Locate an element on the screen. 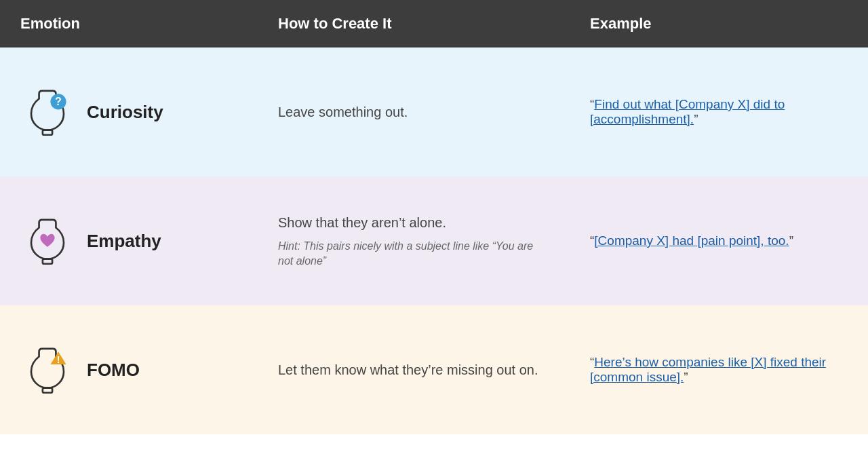  curiosity-icon: ? is located at coordinates (47, 112).